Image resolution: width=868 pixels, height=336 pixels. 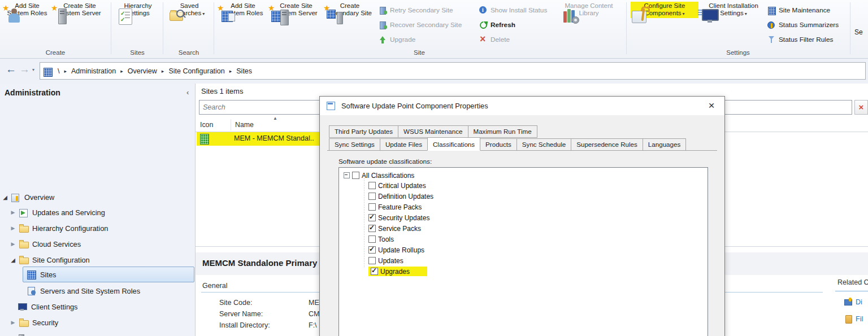 I want to click on sidebar-item-client-settings: Client Settings, so click(x=48, y=307).